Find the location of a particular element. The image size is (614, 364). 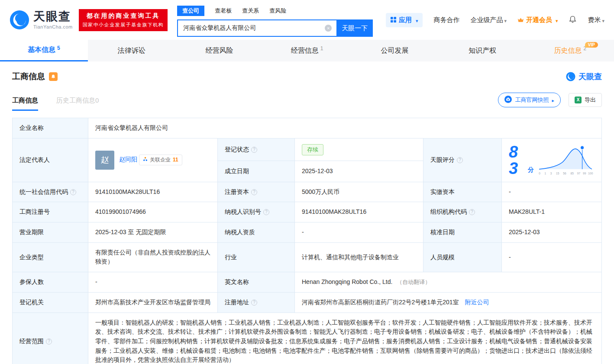

search-tab-risk: 查风险 is located at coordinates (278, 11).